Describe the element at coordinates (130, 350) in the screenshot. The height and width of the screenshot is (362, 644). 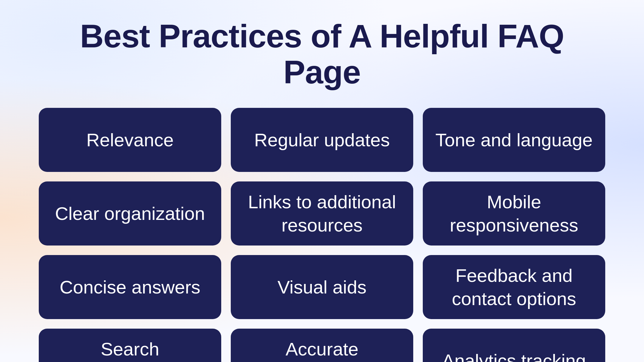
I see `card-label-search-functionality: Search functionality` at that location.